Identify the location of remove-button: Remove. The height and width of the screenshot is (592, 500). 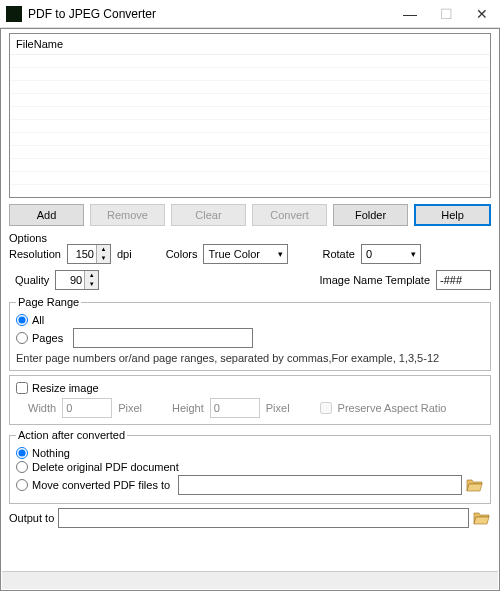
(128, 215).